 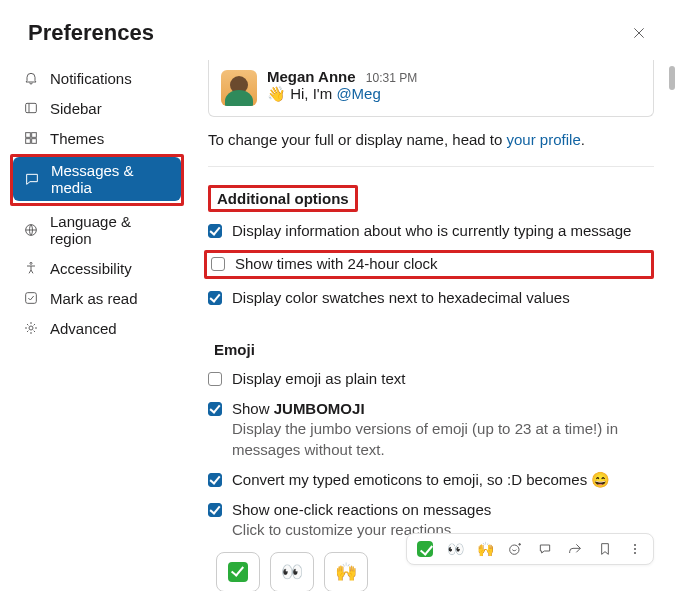 What do you see at coordinates (111, 230) in the screenshot?
I see `sidebar-item-label: Language & region` at bounding box center [111, 230].